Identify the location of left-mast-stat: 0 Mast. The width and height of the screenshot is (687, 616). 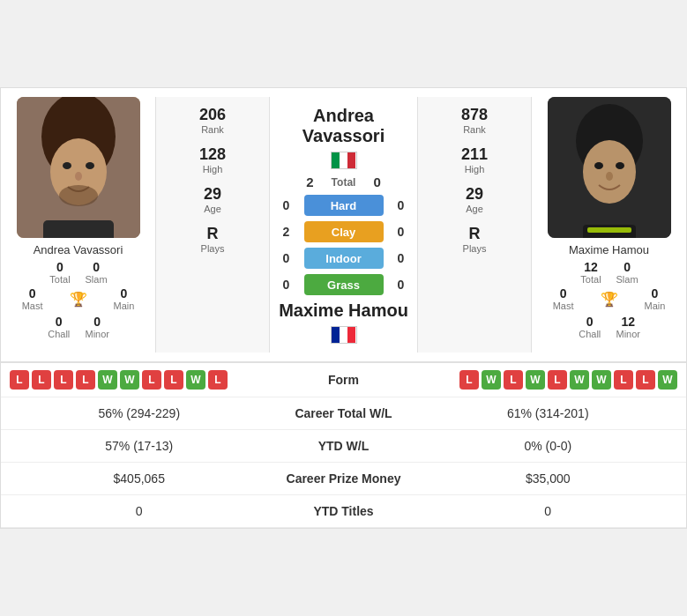
(33, 299).